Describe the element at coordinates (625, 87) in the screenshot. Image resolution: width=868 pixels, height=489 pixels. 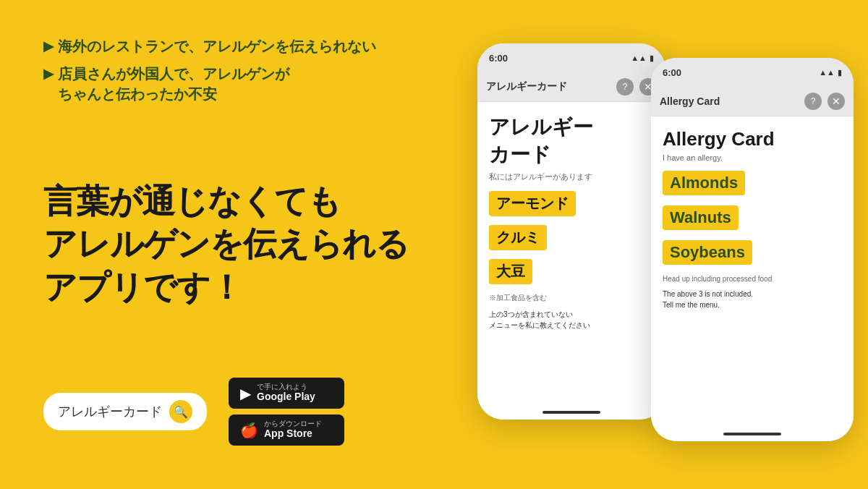
I see `phone-back-help-btn: ?` at that location.